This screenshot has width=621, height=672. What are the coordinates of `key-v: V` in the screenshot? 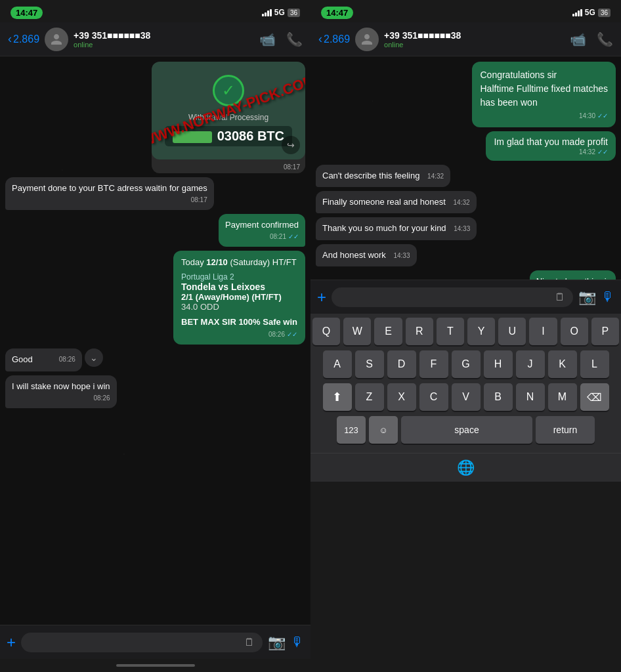 It's located at (466, 397).